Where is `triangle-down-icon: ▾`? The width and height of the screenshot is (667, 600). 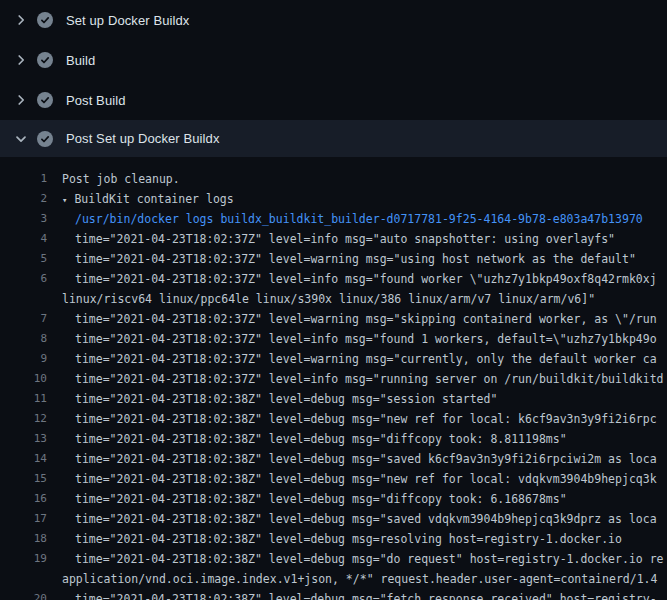
triangle-down-icon: ▾ is located at coordinates (64, 200).